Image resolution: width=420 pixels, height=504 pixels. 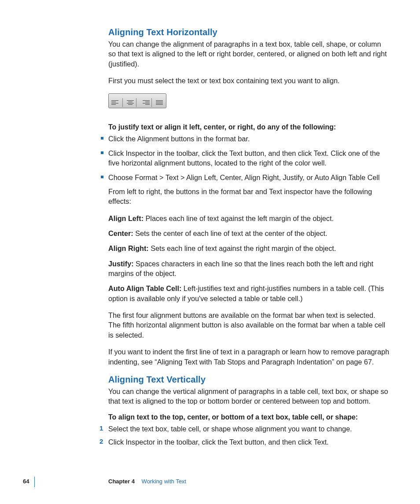 I want to click on paragraph: You can change the alignment of paragrap…, so click(x=249, y=54).